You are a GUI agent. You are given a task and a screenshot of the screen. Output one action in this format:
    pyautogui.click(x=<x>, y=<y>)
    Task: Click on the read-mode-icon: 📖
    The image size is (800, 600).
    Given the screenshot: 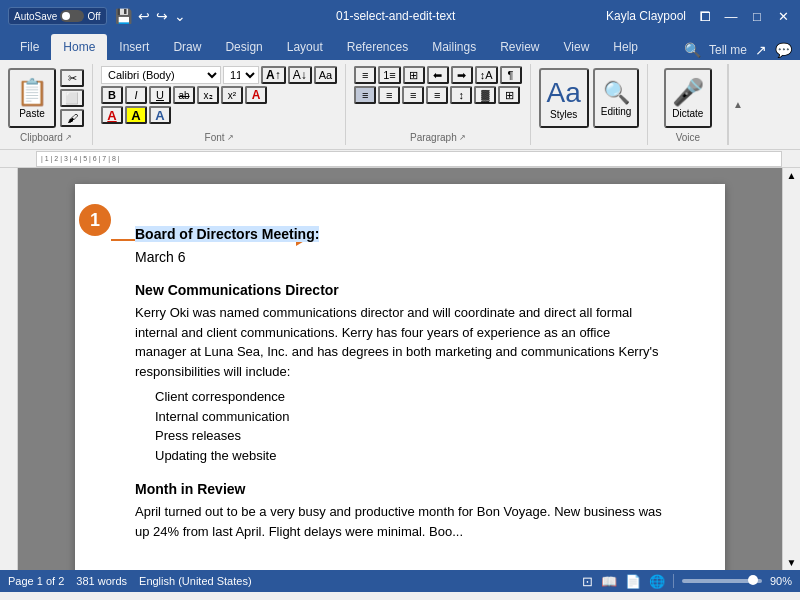 What is the action you would take?
    pyautogui.click(x=609, y=582)
    